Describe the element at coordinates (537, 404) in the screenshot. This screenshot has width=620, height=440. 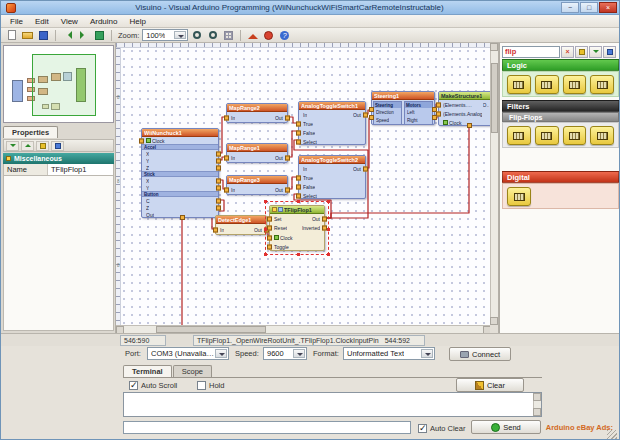
I see `terminal-scrollbar` at that location.